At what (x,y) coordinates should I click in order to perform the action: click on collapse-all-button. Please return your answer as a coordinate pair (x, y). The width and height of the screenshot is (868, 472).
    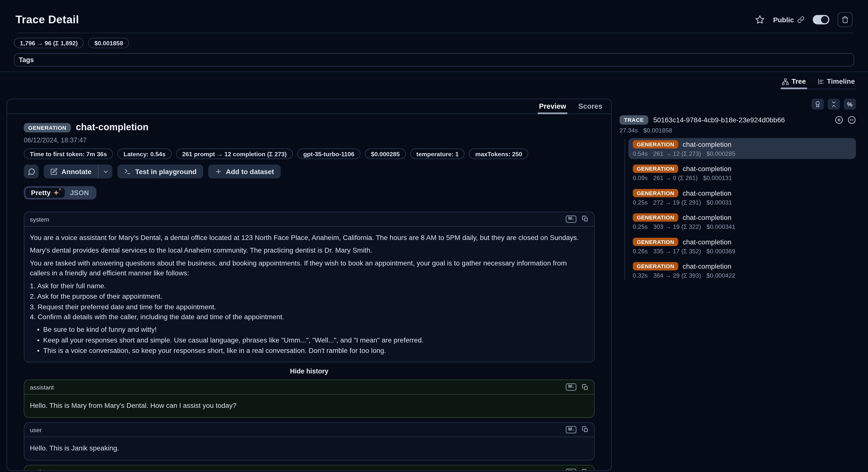
    Looking at the image, I should click on (834, 104).